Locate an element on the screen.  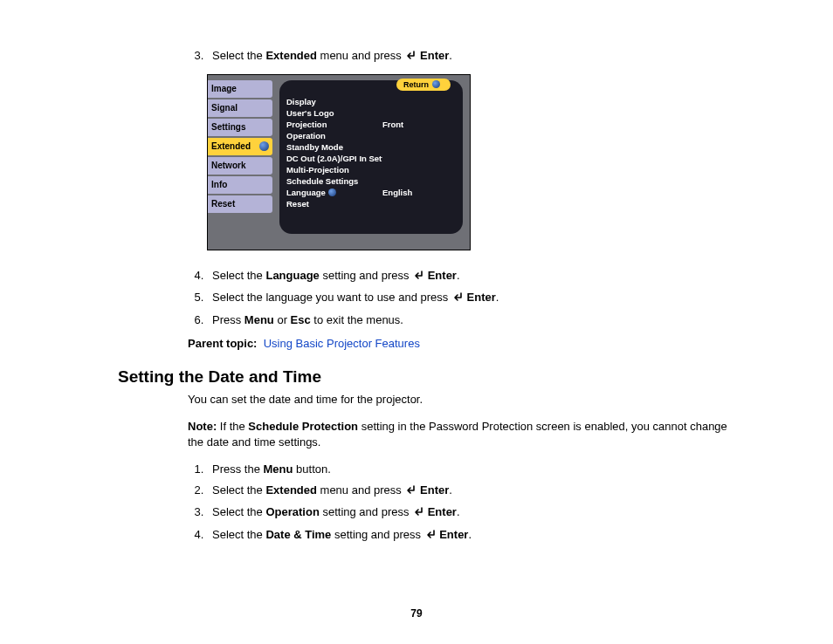
menu-key: Projection is located at coordinates (334, 124).